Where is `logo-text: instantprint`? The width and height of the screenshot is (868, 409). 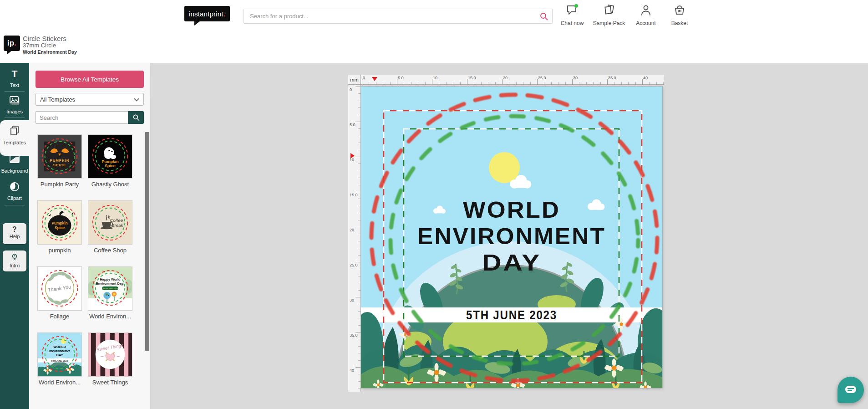
logo-text: instantprint is located at coordinates (206, 14).